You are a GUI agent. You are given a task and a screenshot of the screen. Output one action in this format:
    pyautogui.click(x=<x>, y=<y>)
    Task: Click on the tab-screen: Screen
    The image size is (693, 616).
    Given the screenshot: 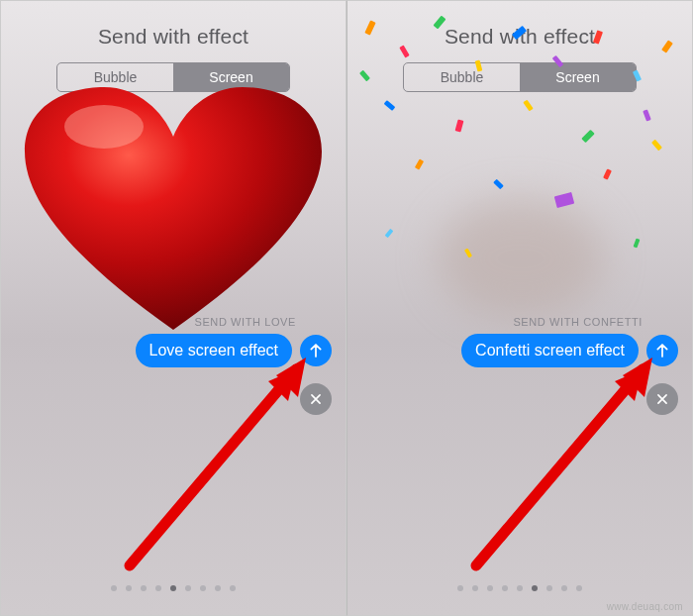 What is the action you would take?
    pyautogui.click(x=578, y=77)
    